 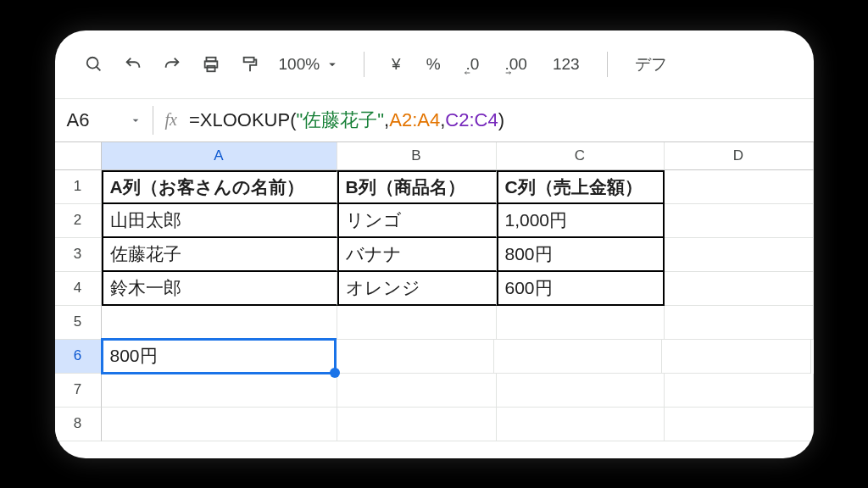 I want to click on name-box-value: A6, so click(x=78, y=120).